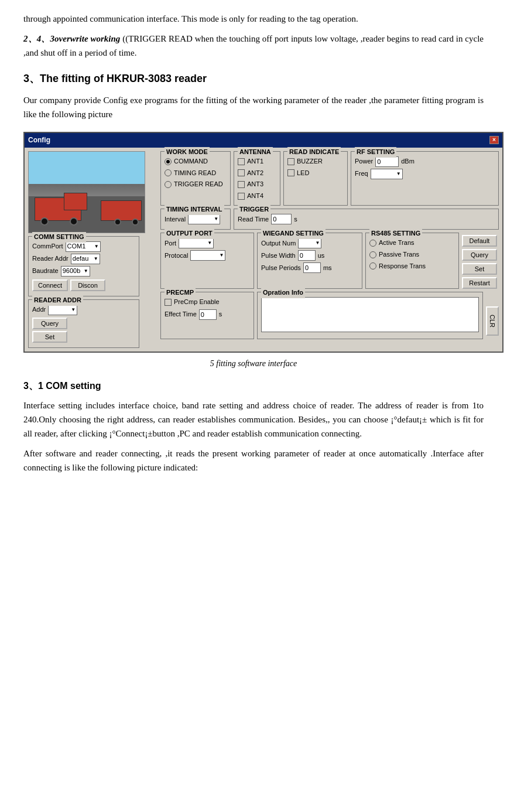 Image resolution: width=507 pixels, height=812 pixels. What do you see at coordinates (255, 173) in the screenshot?
I see `ant2-label: ANT2` at bounding box center [255, 173].